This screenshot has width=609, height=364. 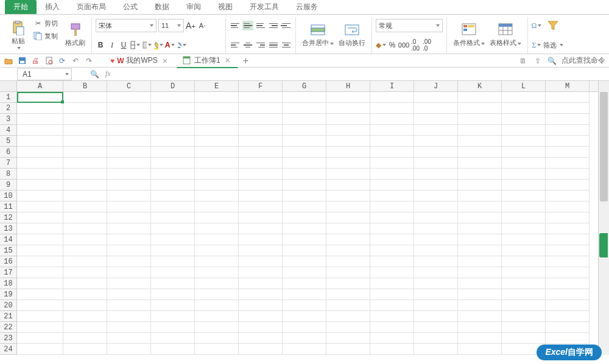 I want to click on indent-decrease-button, so click(x=273, y=26).